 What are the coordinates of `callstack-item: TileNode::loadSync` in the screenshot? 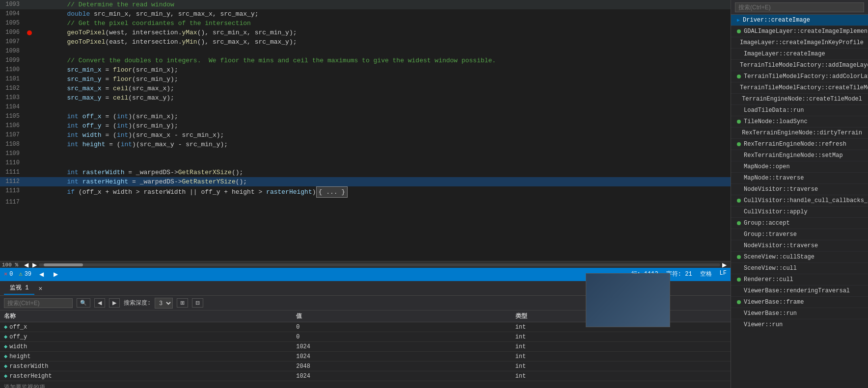 It's located at (799, 122).